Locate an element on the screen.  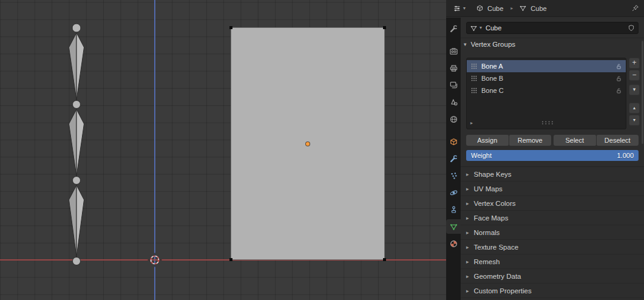
expanded-caret-icon: ▾ is located at coordinates (465, 44).